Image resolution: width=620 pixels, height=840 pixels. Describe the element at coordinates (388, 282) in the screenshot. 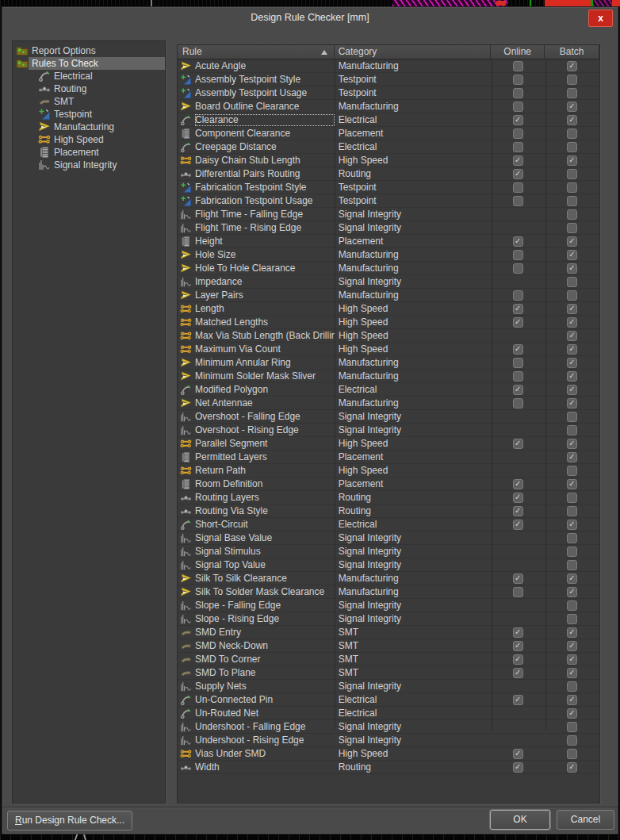

I see `table-row: ImpedanceSignal Integrity` at that location.